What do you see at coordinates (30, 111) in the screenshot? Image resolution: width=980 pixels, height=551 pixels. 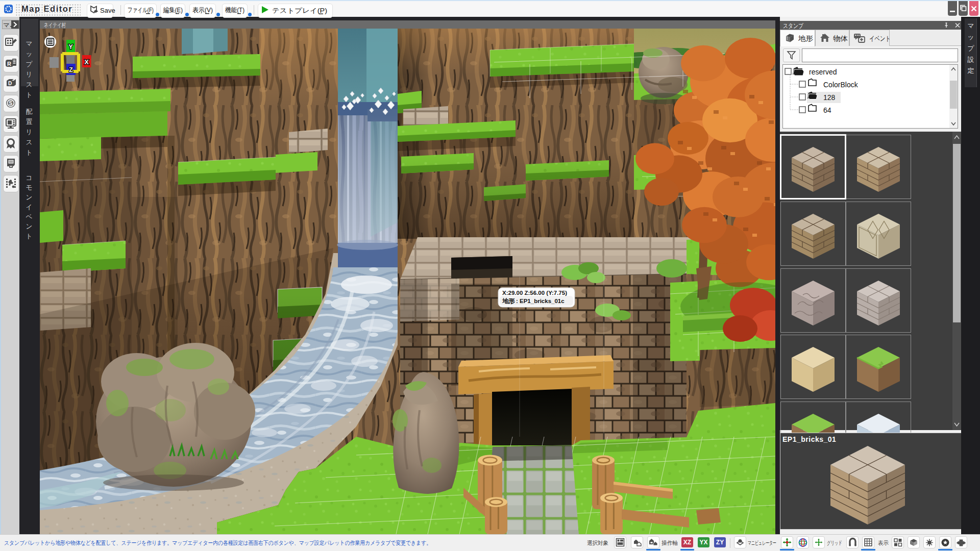 I see `svg-text: 配` at bounding box center [30, 111].